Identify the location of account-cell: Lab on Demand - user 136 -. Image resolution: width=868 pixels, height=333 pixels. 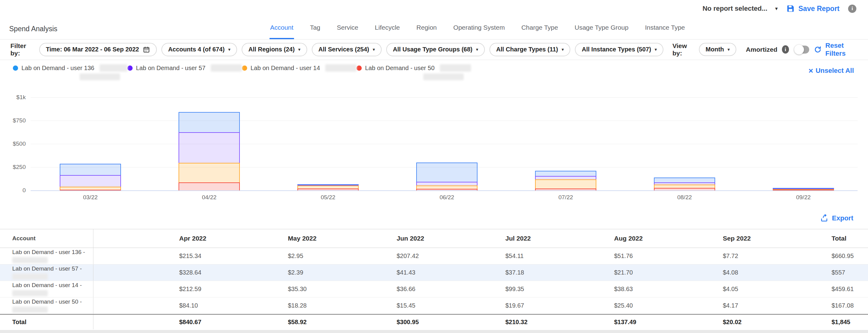
(46, 256).